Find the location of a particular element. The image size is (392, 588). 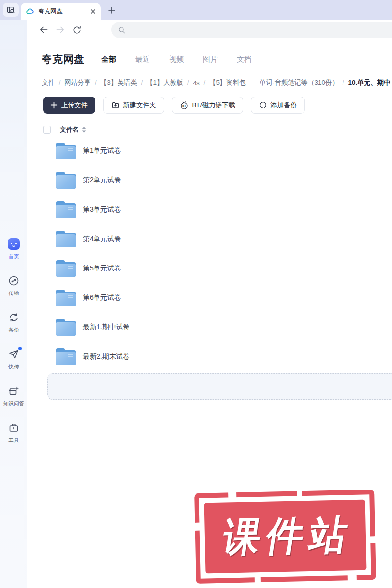

tab-all: 全部 is located at coordinates (109, 60).